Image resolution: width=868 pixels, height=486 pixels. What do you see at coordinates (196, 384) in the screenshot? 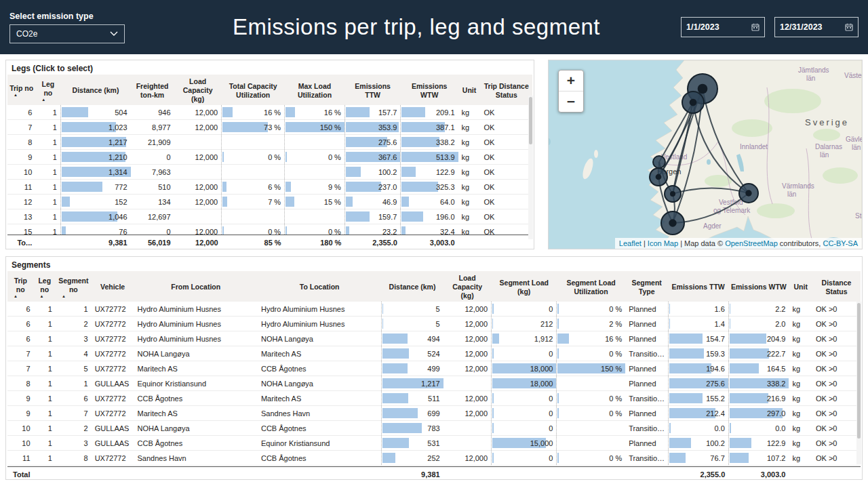
I see `table-cell: Equinor Kristiansund` at bounding box center [196, 384].